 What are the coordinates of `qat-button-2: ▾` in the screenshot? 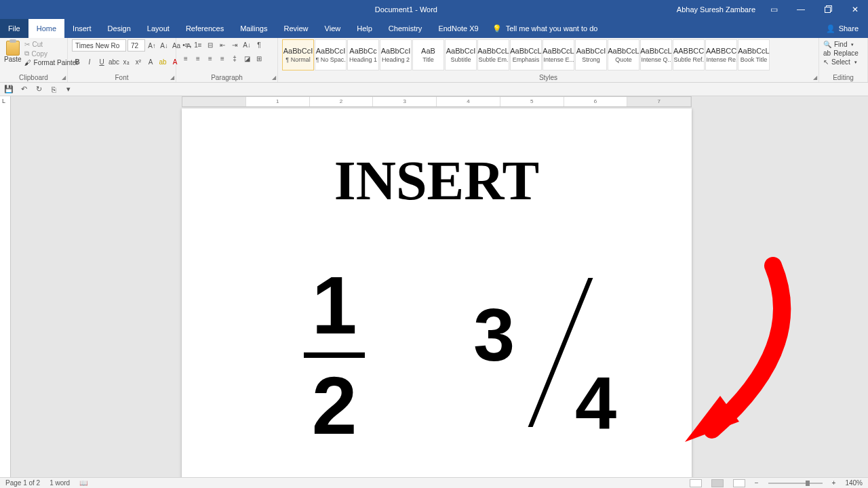 It's located at (68, 89).